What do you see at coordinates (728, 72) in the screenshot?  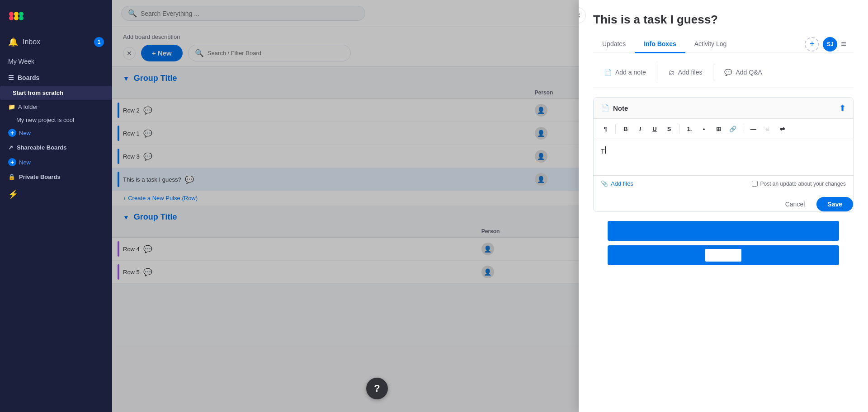 I see `qa-icon: 💬` at bounding box center [728, 72].